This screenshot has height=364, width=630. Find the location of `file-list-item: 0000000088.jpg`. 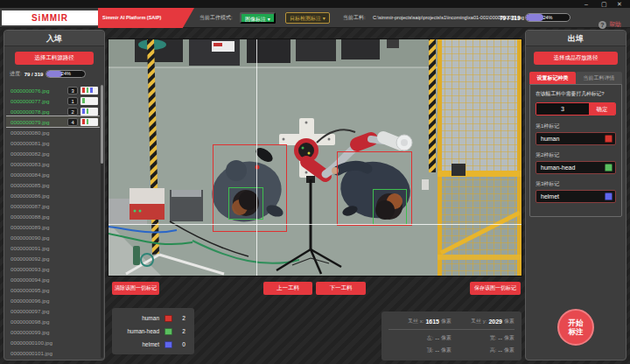

file-list-item: 0000000088.jpg is located at coordinates (52, 216).